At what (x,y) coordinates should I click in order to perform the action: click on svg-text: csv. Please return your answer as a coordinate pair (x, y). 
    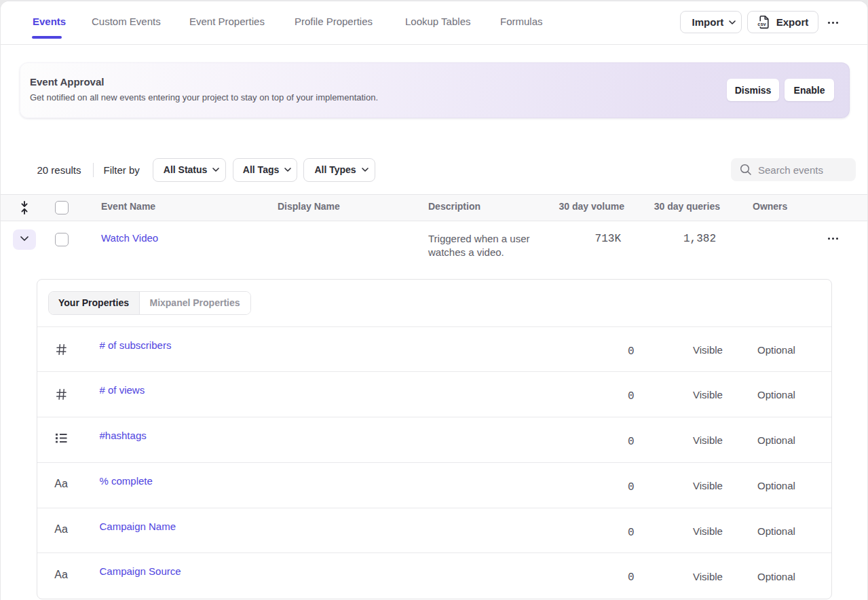
    Looking at the image, I should click on (761, 24).